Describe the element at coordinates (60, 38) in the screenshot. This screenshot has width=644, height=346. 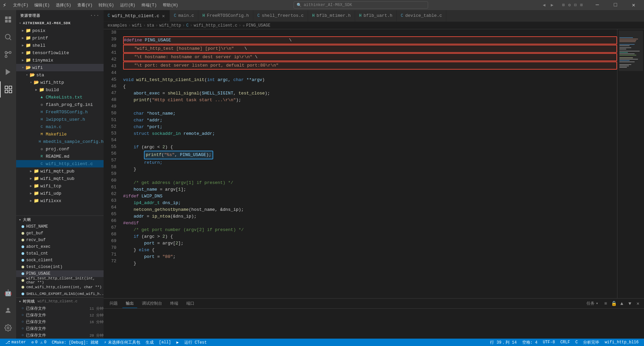
I see `tree-item-printf: ▶ 📁 printf` at that location.